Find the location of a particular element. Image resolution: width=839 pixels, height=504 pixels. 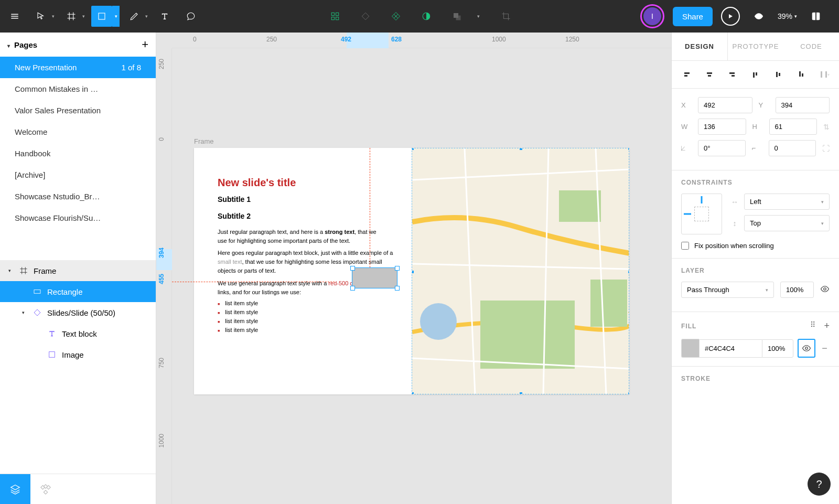

page-item: Showcase Flourish/Su… is located at coordinates (78, 218).